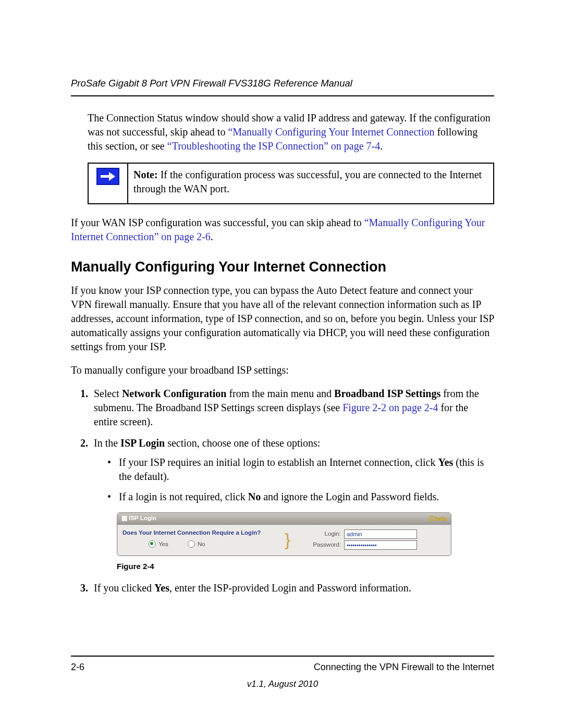  I want to click on option-yes: If your ISP requires an initial login to…, so click(301, 470).